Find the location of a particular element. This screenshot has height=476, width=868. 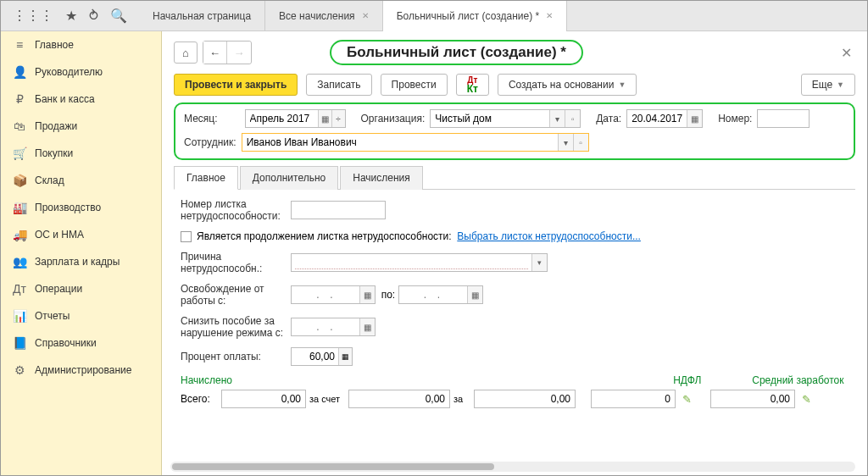

back-button: ← is located at coordinates (215, 53).